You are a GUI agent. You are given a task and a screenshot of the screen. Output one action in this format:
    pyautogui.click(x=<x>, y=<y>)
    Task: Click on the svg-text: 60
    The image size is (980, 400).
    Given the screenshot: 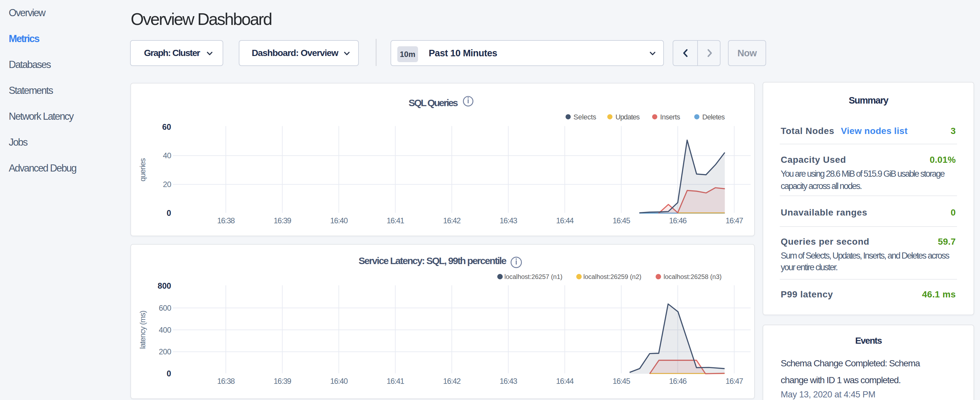 What is the action you would take?
    pyautogui.click(x=167, y=127)
    